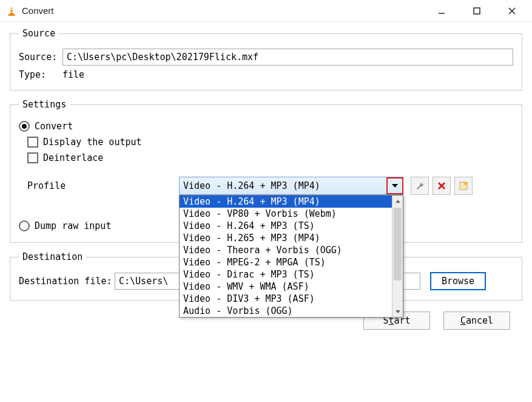  What do you see at coordinates (477, 11) in the screenshot?
I see `window-controls` at bounding box center [477, 11].